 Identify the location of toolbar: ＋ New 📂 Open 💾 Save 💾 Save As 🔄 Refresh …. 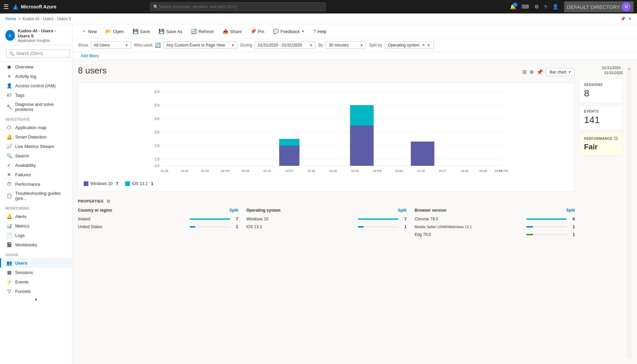
(355, 32).